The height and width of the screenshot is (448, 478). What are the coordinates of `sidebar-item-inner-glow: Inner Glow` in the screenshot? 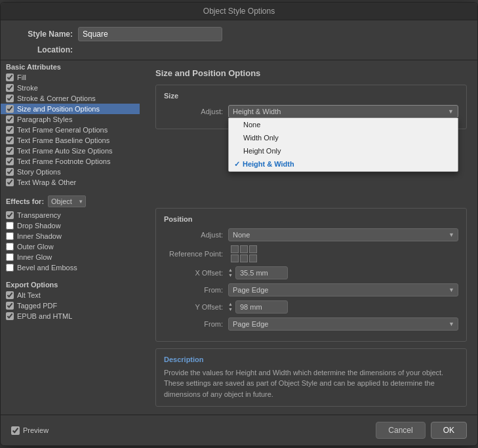 It's located at (70, 257).